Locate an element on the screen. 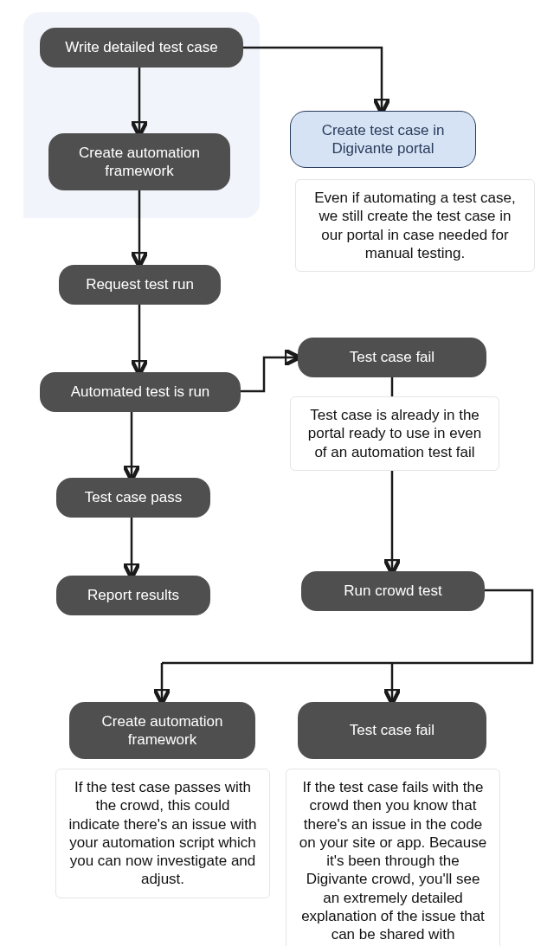 The width and height of the screenshot is (560, 946). node-label: Report results is located at coordinates (133, 595).